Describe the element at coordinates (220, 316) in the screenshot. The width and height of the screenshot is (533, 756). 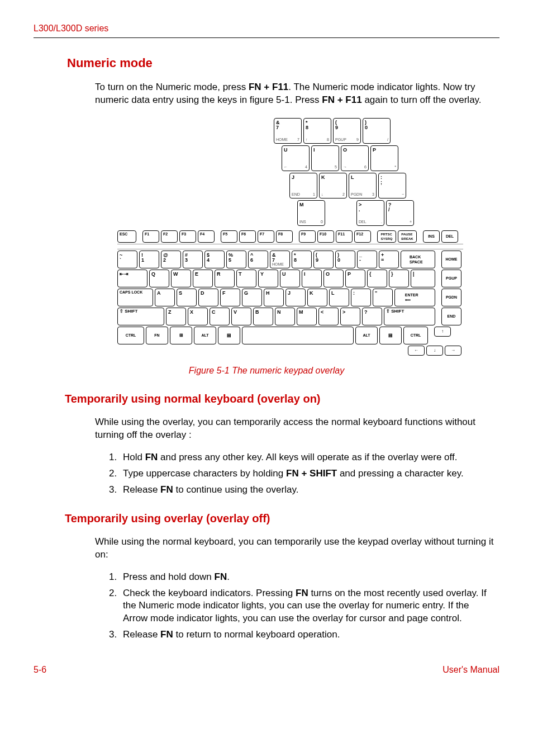
I see `key-c: C` at that location.